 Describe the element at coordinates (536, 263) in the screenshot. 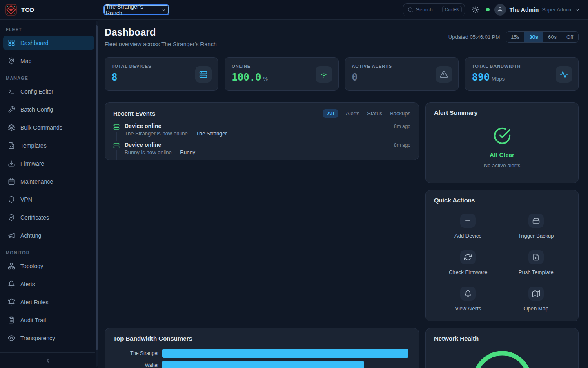

I see `push-template-button: Push Template` at that location.